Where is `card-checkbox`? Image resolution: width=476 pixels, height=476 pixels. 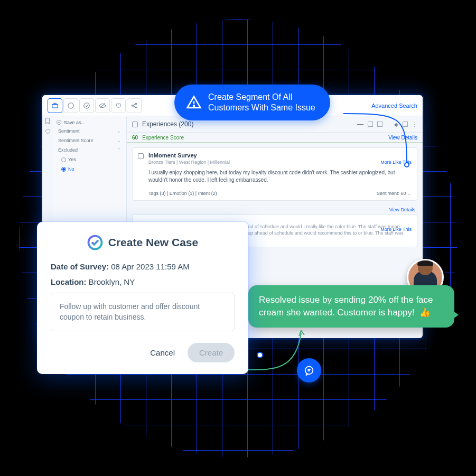
card-checkbox is located at coordinates (141, 156).